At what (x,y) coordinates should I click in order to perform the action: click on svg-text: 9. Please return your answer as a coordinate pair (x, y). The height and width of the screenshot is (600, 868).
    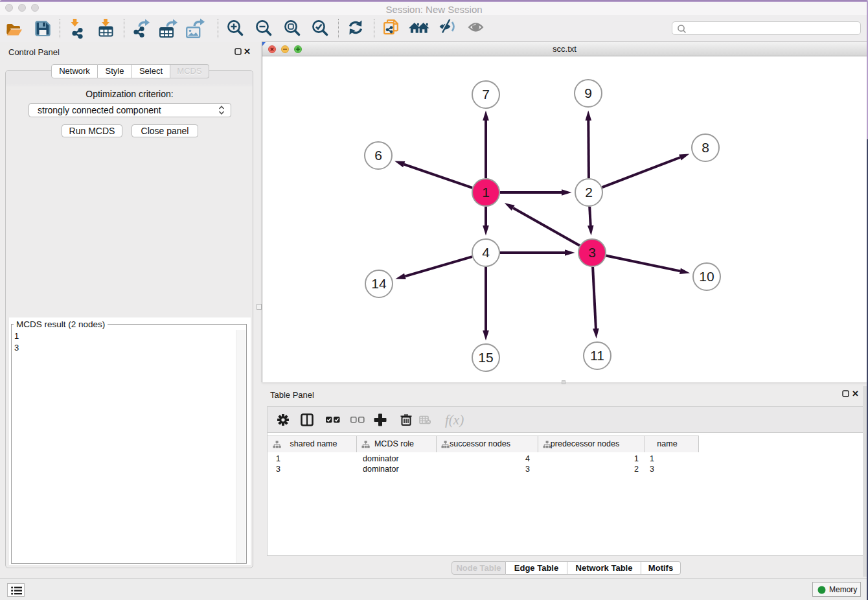
    Looking at the image, I should click on (588, 93).